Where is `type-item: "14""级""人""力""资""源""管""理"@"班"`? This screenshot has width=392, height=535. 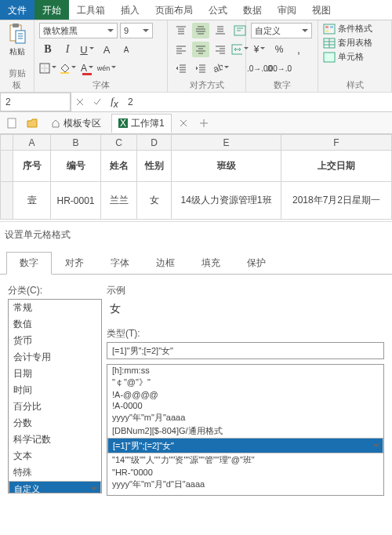
type-item: "14""级""人""力""资""源""管""理"@"班" is located at coordinates (245, 460).